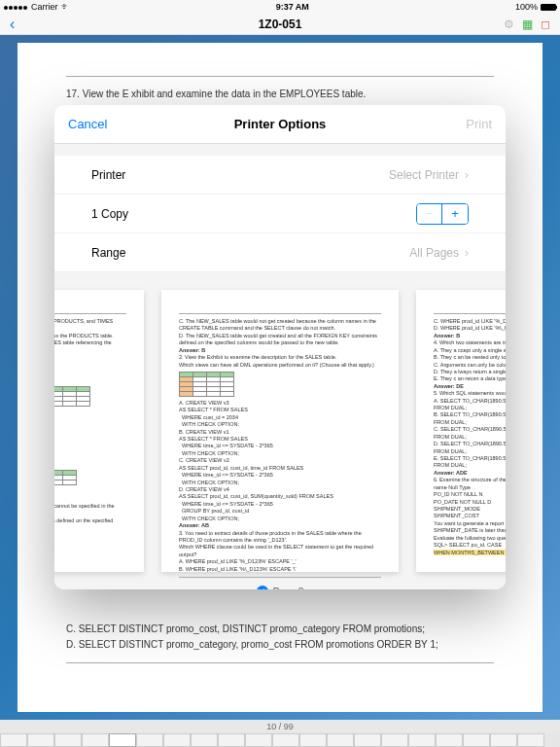 This screenshot has width=560, height=747. What do you see at coordinates (434, 253) in the screenshot?
I see `range-value: All Pages` at bounding box center [434, 253].